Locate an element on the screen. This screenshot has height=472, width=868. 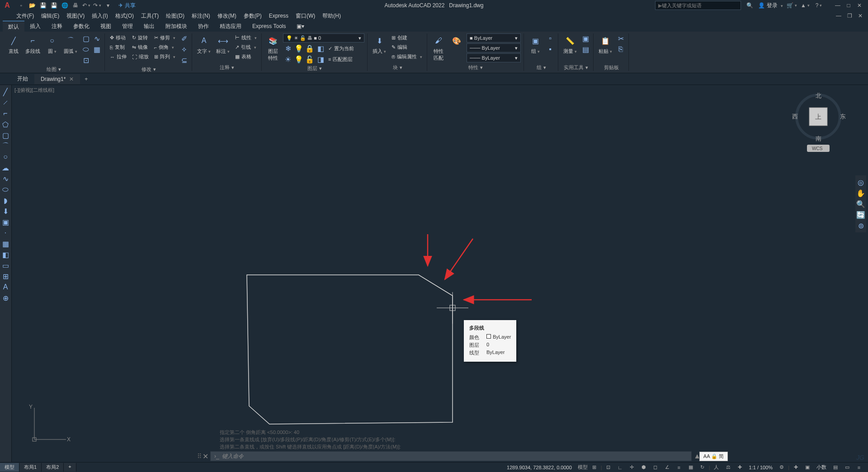
menu-dim: 标注(N) is located at coordinates (201, 16).